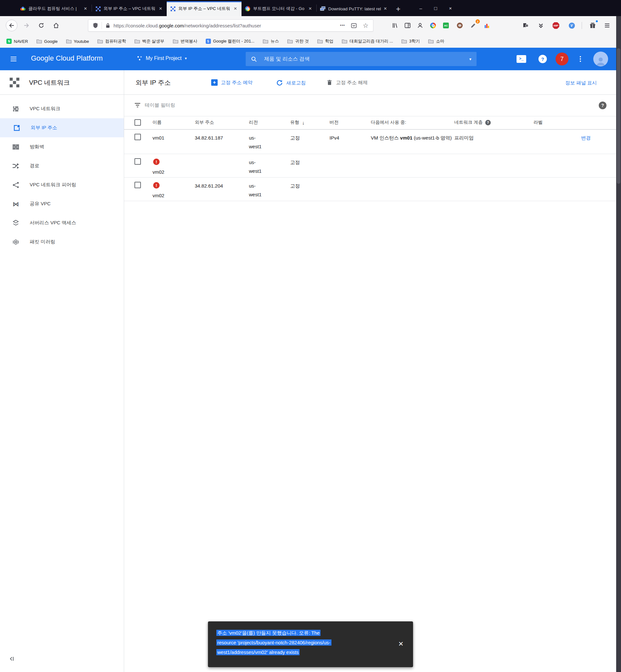 The width and height of the screenshot is (621, 672). I want to click on scrollbar-thumb, so click(619, 116).